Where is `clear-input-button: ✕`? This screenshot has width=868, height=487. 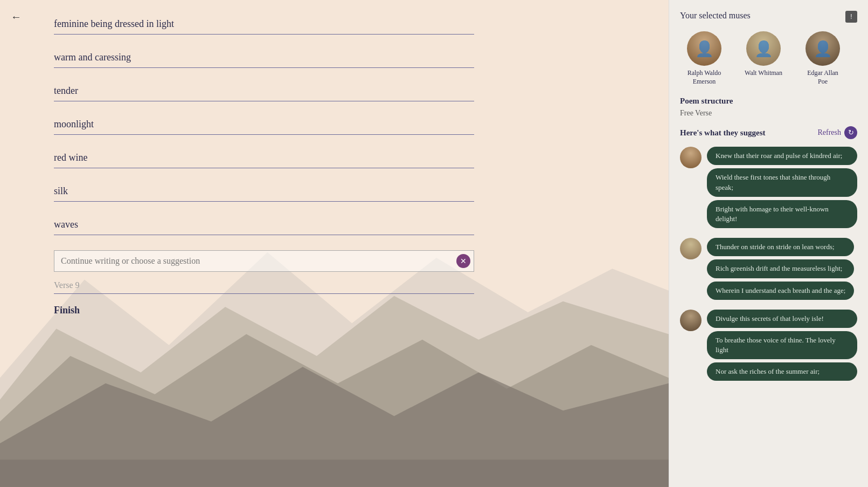
clear-input-button: ✕ is located at coordinates (463, 261).